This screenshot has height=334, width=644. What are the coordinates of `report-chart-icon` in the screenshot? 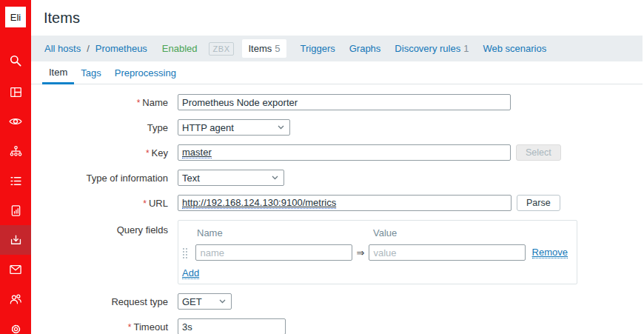 It's located at (16, 210).